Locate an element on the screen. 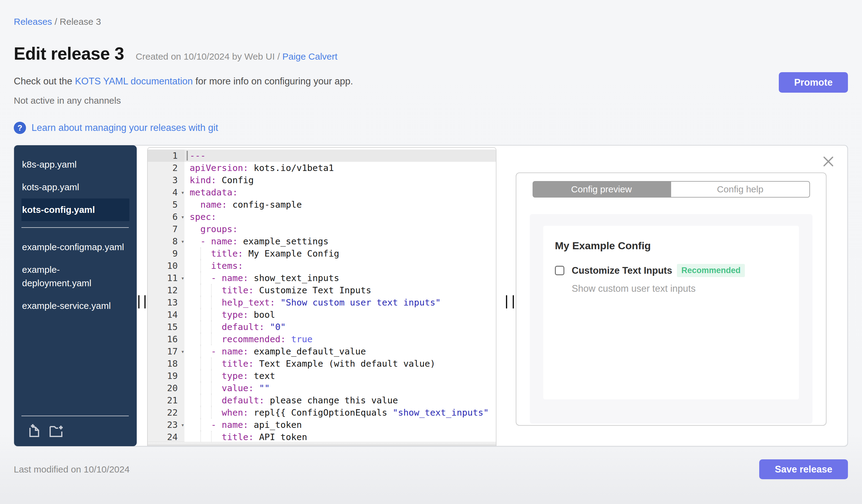 The width and height of the screenshot is (862, 504). code-text: title: Customize Text Inputs is located at coordinates (340, 290).